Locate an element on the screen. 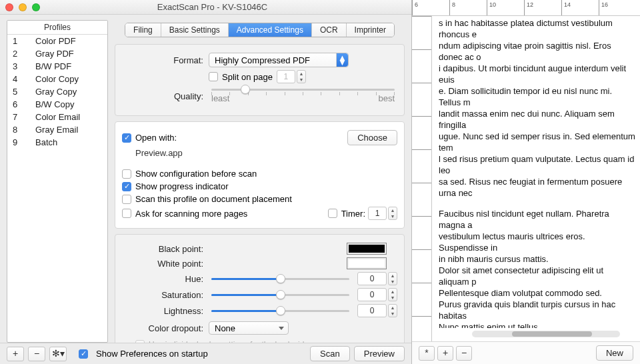  split-on-page-label: Split on page is located at coordinates (247, 77).